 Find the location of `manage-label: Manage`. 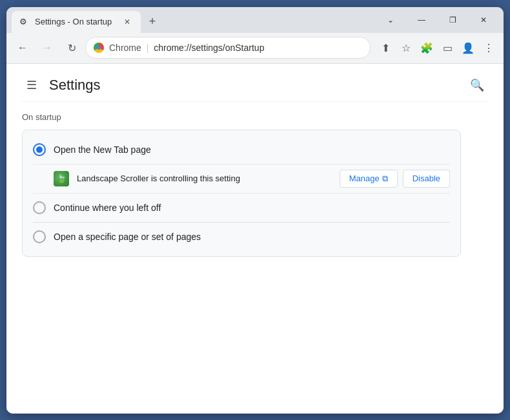

manage-label: Manage is located at coordinates (364, 178).